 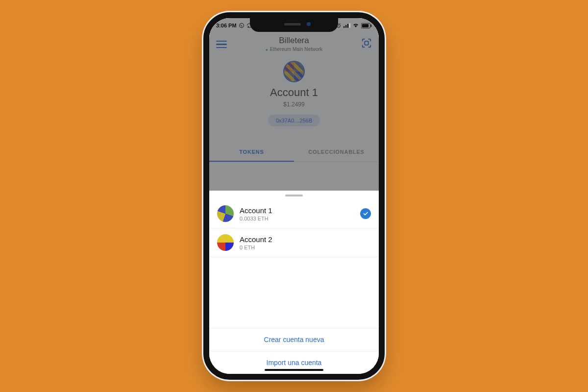 I want to click on home-indicator, so click(x=294, y=370).